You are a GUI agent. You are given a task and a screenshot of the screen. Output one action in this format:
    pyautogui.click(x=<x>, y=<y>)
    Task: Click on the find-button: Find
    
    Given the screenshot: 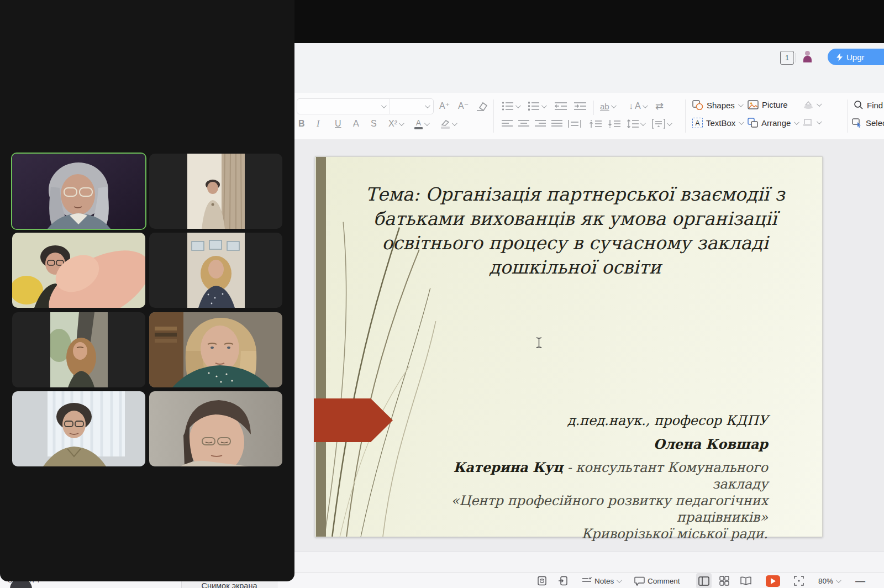 What is the action you would take?
    pyautogui.click(x=869, y=105)
    